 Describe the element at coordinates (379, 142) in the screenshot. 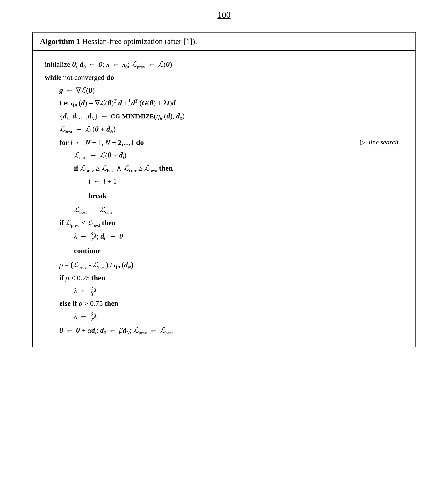

I see `comment-line-search: ▷ line search` at that location.